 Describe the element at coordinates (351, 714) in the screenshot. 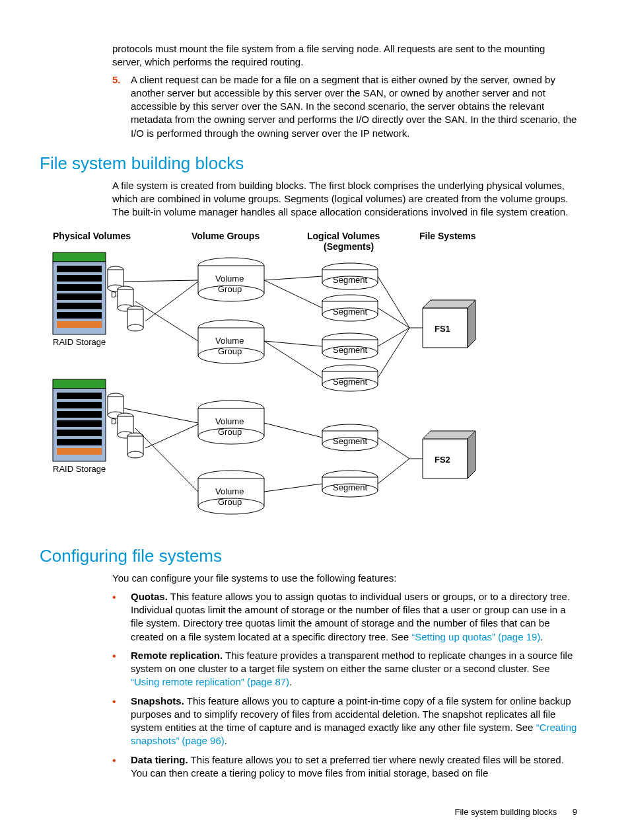

I see `feature-snapshots-text: This feature allows you to capture a poi…` at that location.